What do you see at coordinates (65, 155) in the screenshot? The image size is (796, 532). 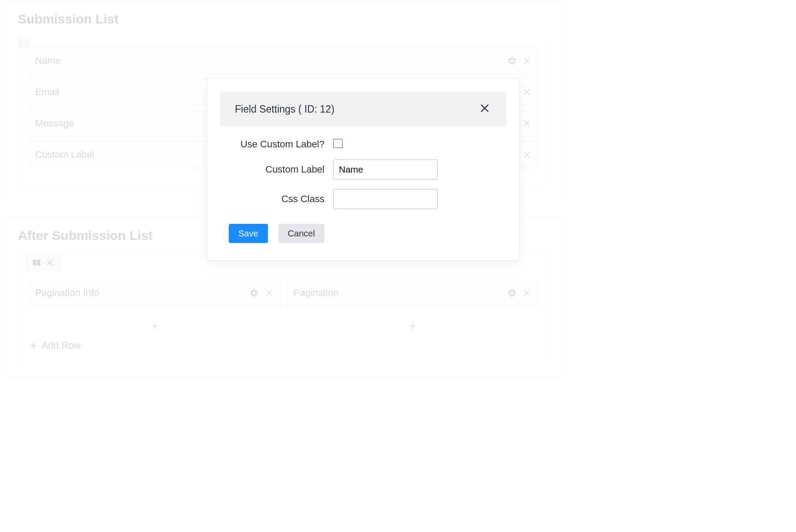 I see `field-label: Custom Label` at bounding box center [65, 155].